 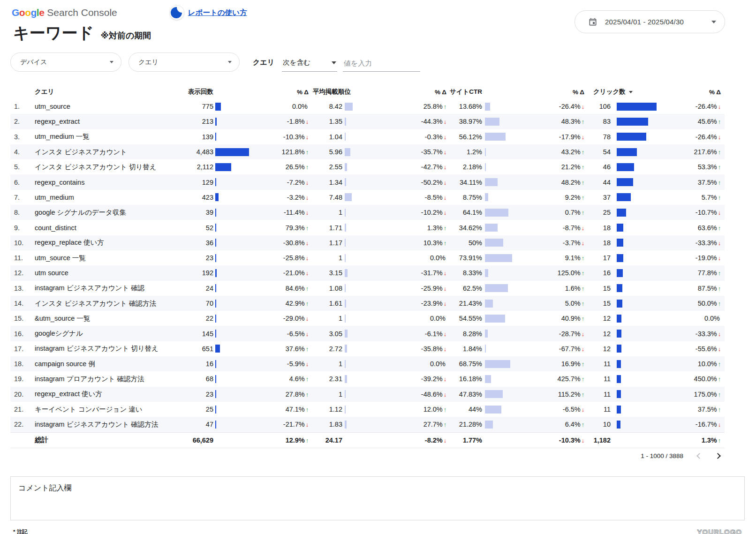 I want to click on condition-operator-select: 次を含む, so click(x=310, y=65).